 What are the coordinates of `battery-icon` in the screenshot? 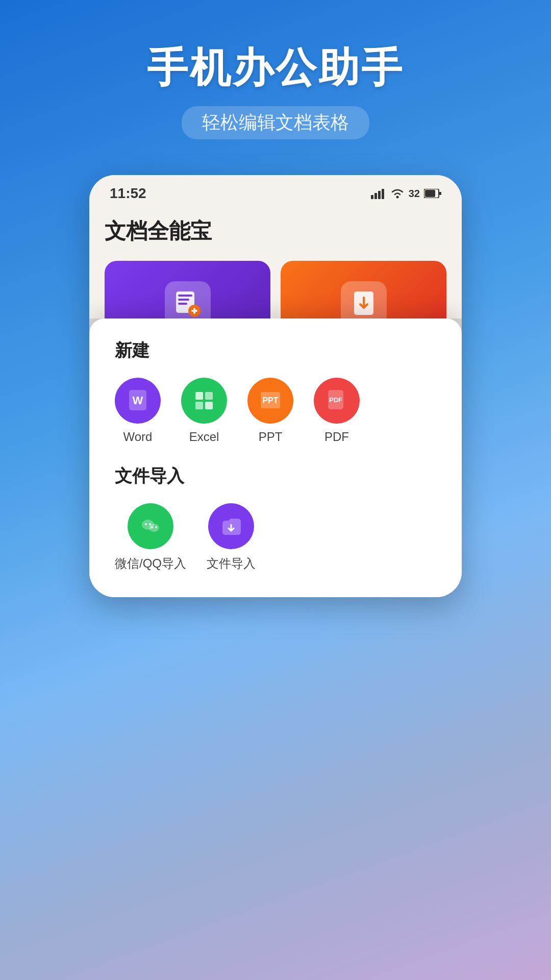 It's located at (433, 193).